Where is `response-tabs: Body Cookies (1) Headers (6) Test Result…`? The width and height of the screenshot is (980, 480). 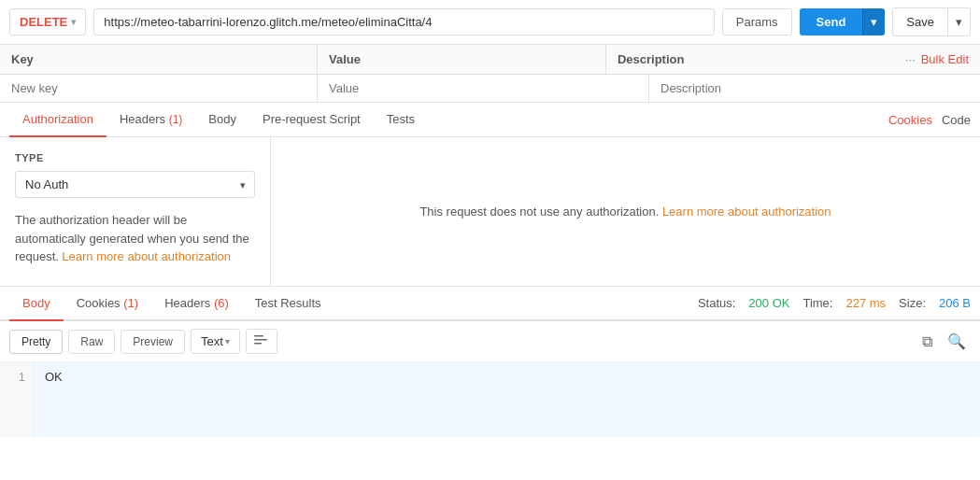 response-tabs: Body Cookies (1) Headers (6) Test Result… is located at coordinates (490, 304).